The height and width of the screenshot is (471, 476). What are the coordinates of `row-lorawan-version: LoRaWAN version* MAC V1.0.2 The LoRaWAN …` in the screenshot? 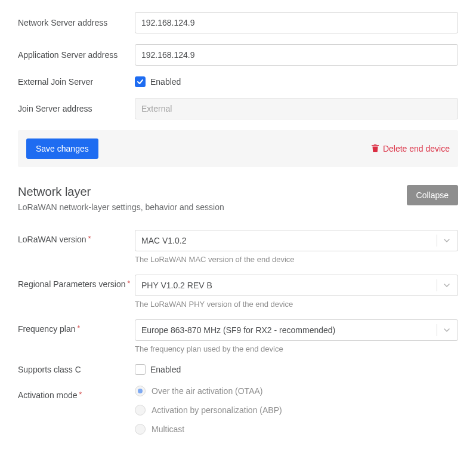 It's located at (238, 247).